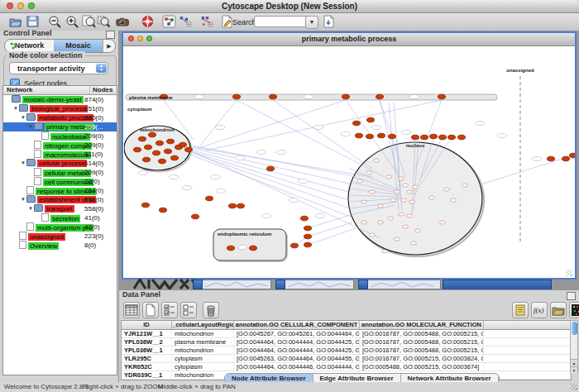 The width and height of the screenshot is (579, 392). Describe the element at coordinates (65, 218) in the screenshot. I see `tree-row-label: secretion` at that location.